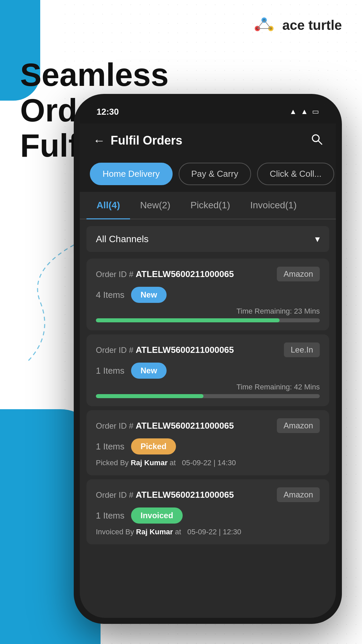 The height and width of the screenshot is (644, 362). What do you see at coordinates (185, 274) in the screenshot?
I see `order-id-value-1: ATLELW5600211000065` at bounding box center [185, 274].